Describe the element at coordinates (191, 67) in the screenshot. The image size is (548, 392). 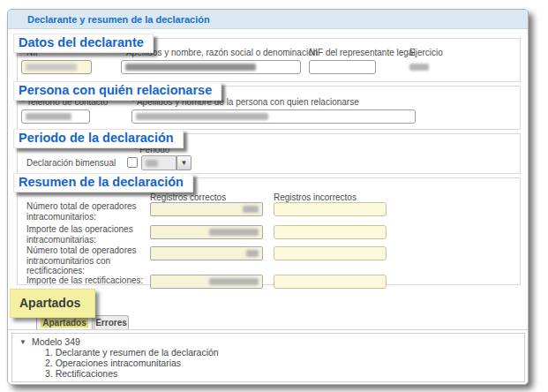
I see `apellidos-redacted-value` at that location.